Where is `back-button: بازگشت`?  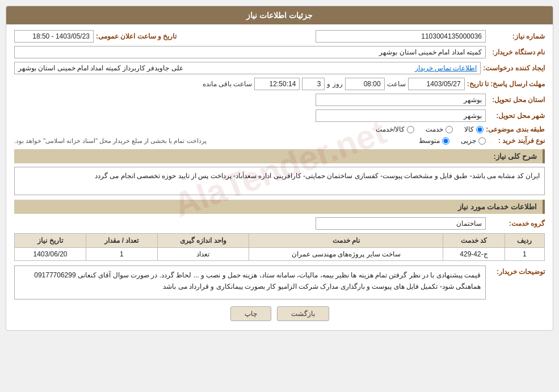
back-button: بازگشت is located at coordinates (303, 314).